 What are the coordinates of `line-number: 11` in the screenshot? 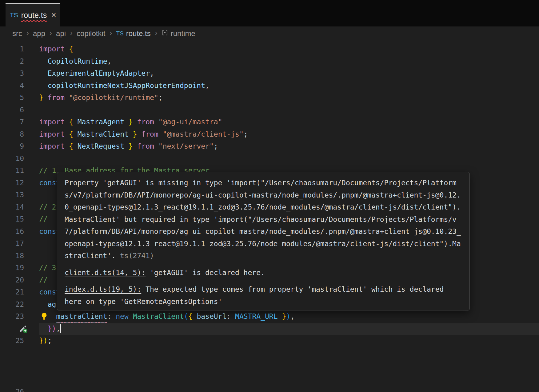 It's located at (20, 171).